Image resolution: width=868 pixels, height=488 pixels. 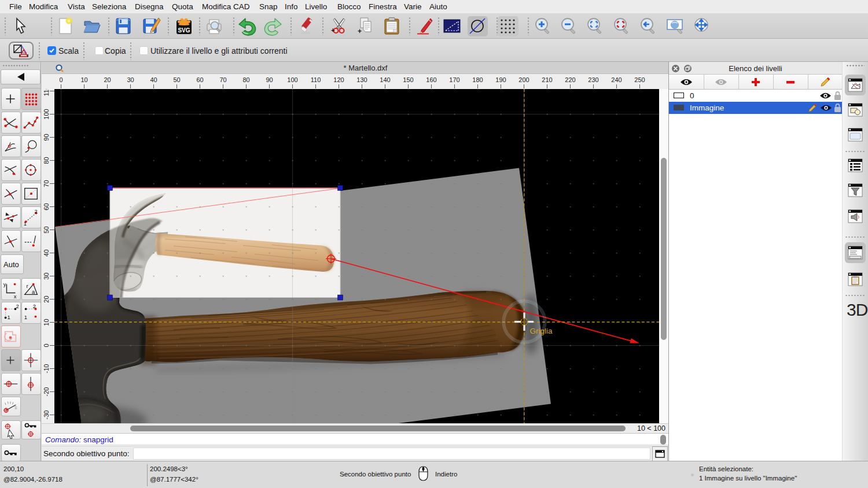 What do you see at coordinates (46, 368) in the screenshot?
I see `svg-text: -10` at bounding box center [46, 368].